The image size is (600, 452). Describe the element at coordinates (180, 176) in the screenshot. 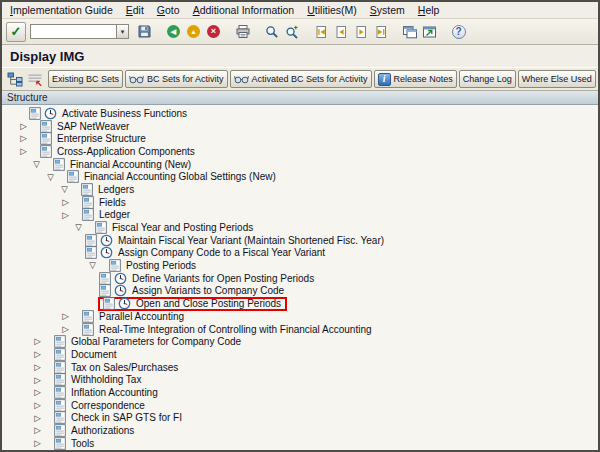

I see `tree-item-label: Financial Accounting Global Settings (Ne…` at that location.